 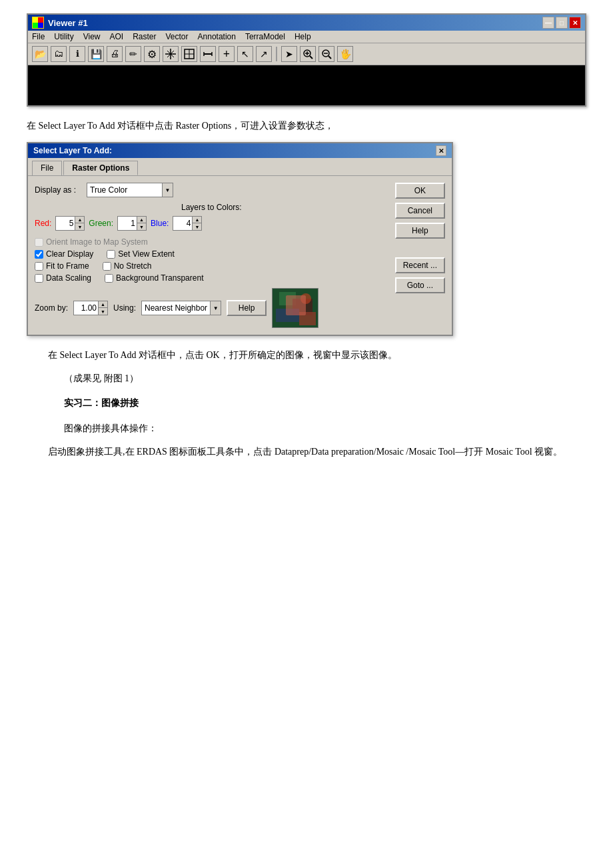 What do you see at coordinates (80, 227) in the screenshot?
I see `red-spin-down: ▼` at bounding box center [80, 227].